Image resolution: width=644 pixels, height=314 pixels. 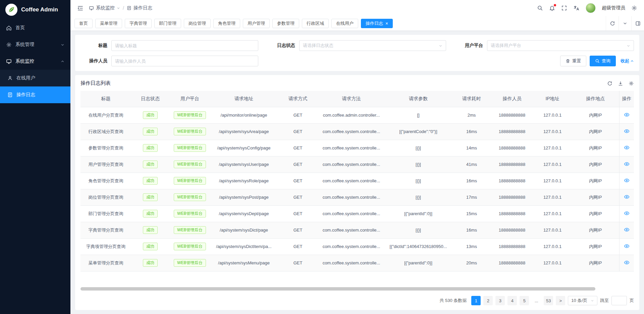 What do you see at coordinates (560, 46) in the screenshot?
I see `user-platform-select: 请选择用户平台` at bounding box center [560, 46].